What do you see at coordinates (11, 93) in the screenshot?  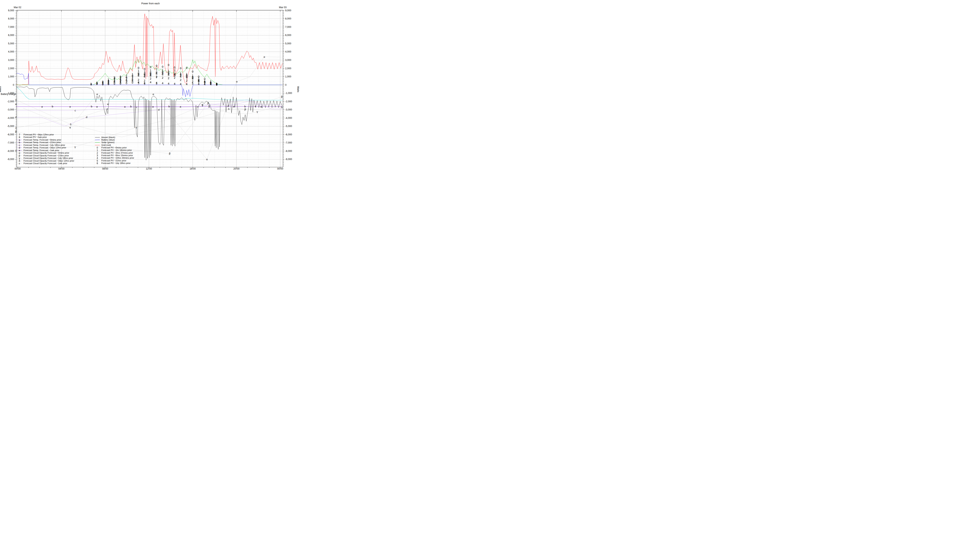 I see `y-tick-label-left: -1,000` at bounding box center [11, 93].